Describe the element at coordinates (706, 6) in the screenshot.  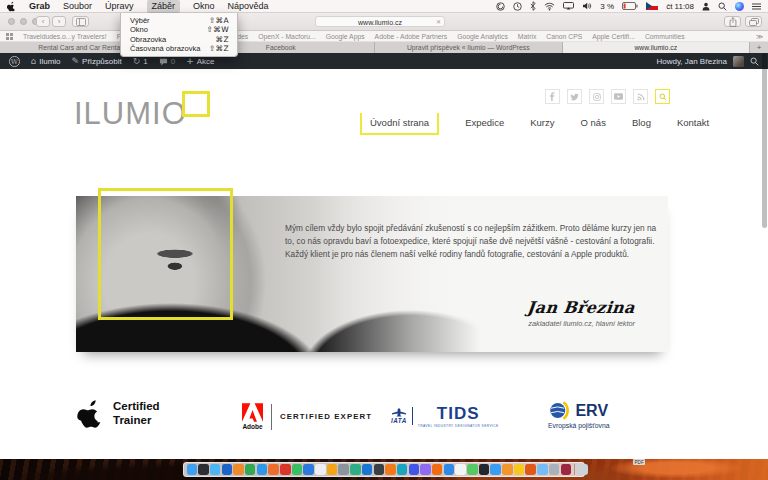
I see `user-menu-icon` at that location.